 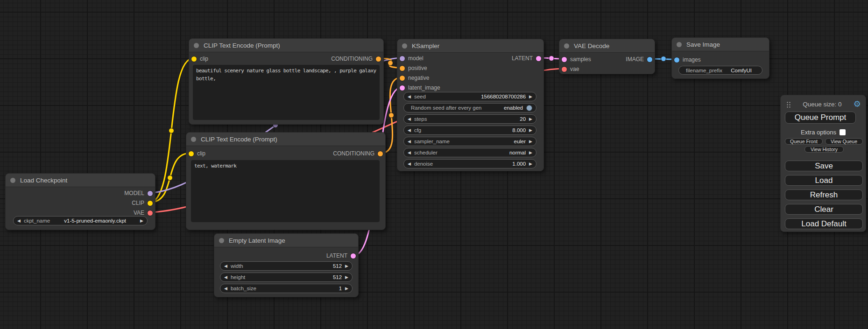 I want to click on input-slot-negative: negative, so click(x=415, y=78).